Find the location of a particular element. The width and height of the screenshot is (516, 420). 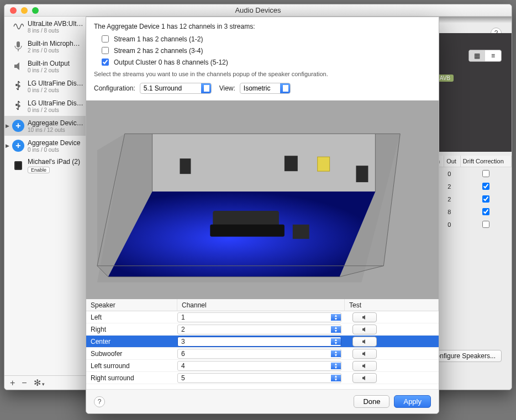

apply-button: Apply is located at coordinates (412, 402).